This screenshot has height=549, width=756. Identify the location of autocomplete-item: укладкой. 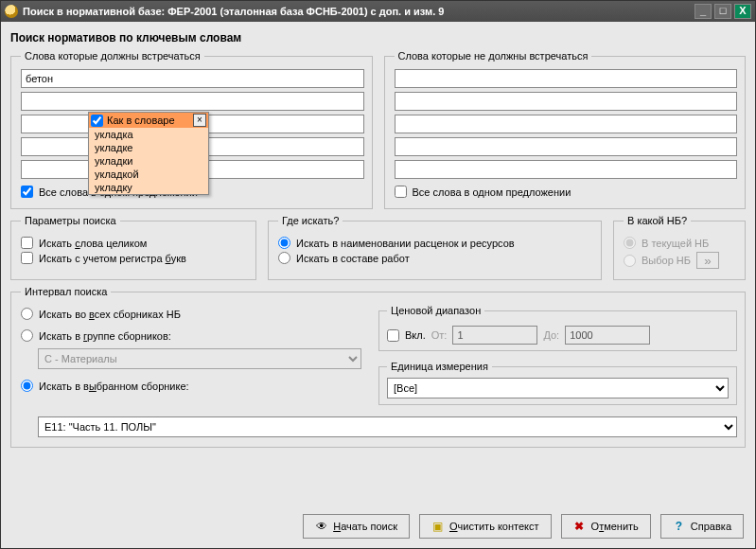
(149, 174).